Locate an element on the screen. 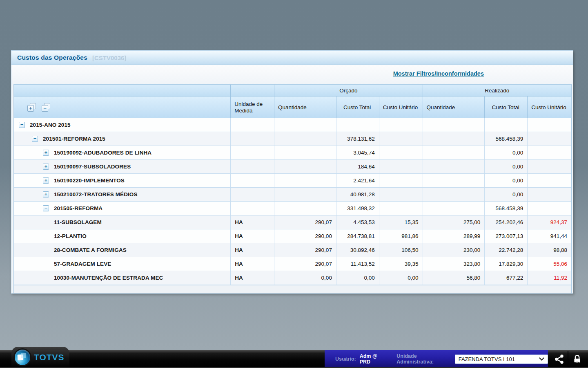 The height and width of the screenshot is (368, 588). tree-header-cell: + − is located at coordinates (122, 107).